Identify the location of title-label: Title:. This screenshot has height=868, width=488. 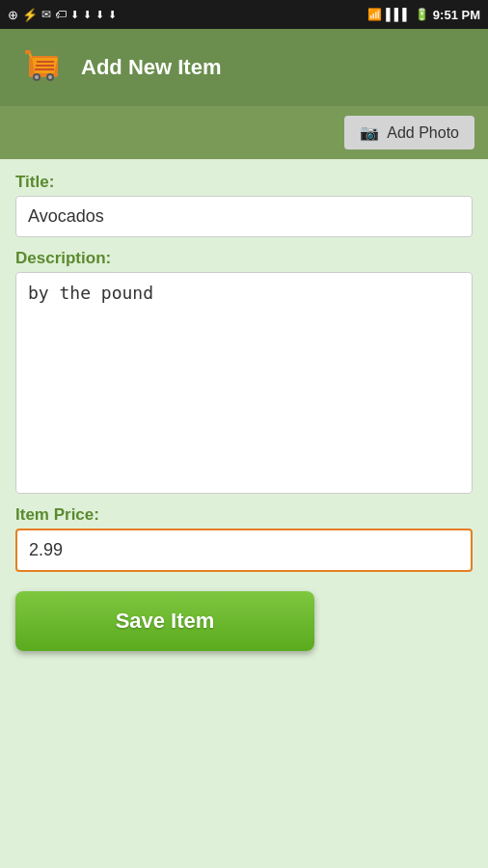
(244, 182).